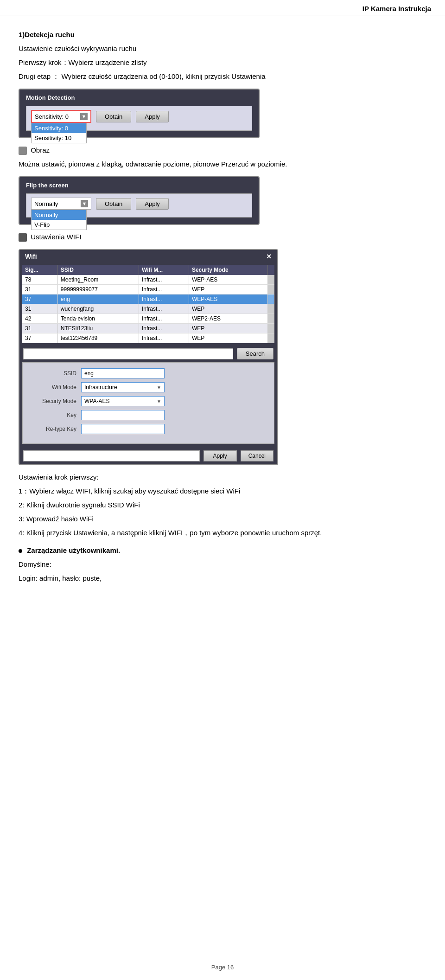  I want to click on table-row: 31 NTESli123liu Infrast... WEP, so click(148, 328).